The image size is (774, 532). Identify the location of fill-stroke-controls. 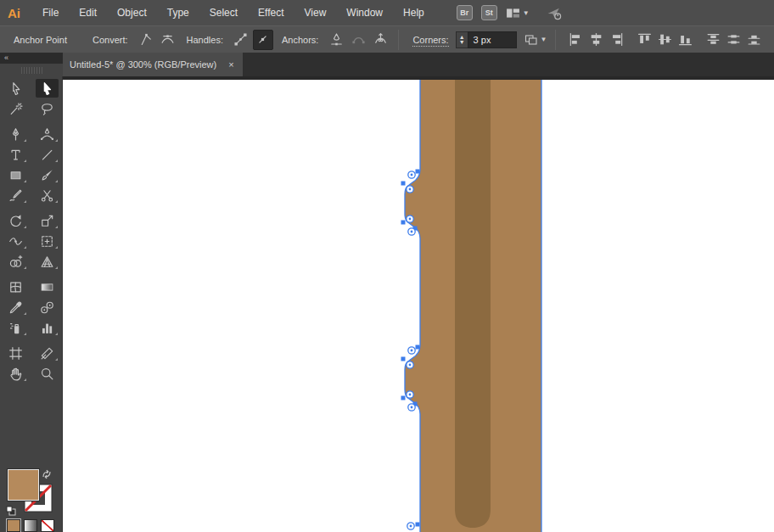
(31, 499).